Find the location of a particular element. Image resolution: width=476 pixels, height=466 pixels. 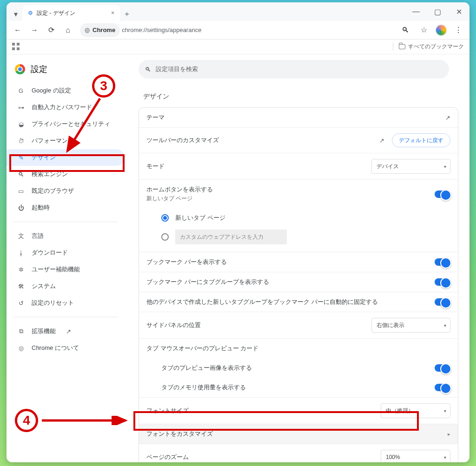

sidebar-header: 設定 is located at coordinates (66, 71).